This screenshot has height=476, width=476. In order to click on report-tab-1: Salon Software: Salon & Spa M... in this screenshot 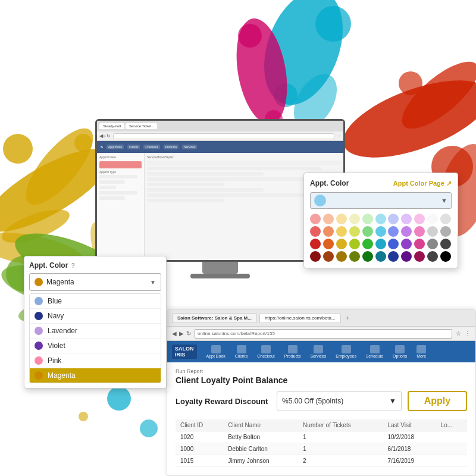, I will do `click(214, 318)`.